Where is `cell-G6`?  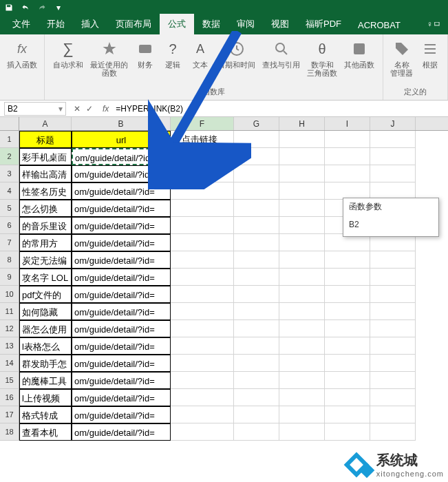
cell-G6 is located at coordinates (257, 226).